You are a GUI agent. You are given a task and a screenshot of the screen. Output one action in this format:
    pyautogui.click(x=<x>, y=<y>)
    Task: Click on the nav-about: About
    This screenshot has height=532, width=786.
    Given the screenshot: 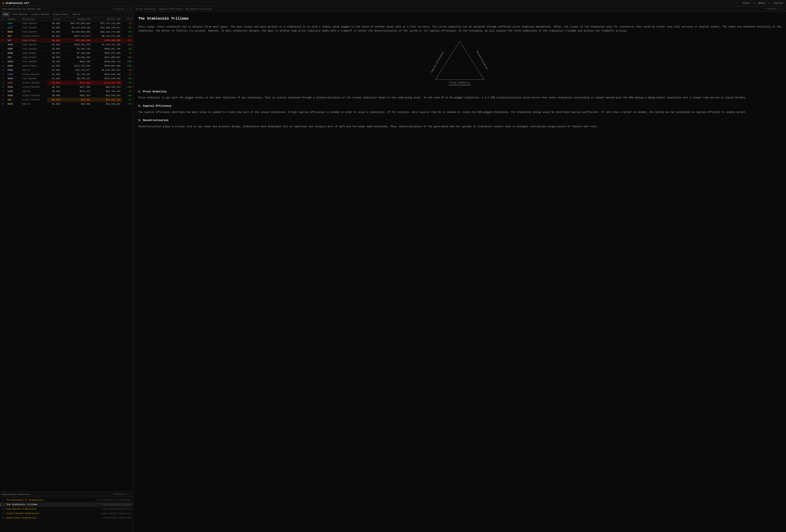 What is the action you would take?
    pyautogui.click(x=762, y=3)
    